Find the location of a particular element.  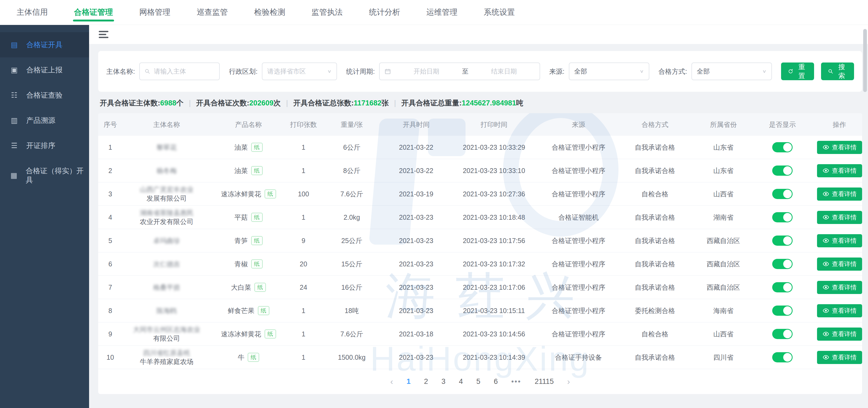

source-filter: 来源: 全部 ∨ is located at coordinates (599, 71).